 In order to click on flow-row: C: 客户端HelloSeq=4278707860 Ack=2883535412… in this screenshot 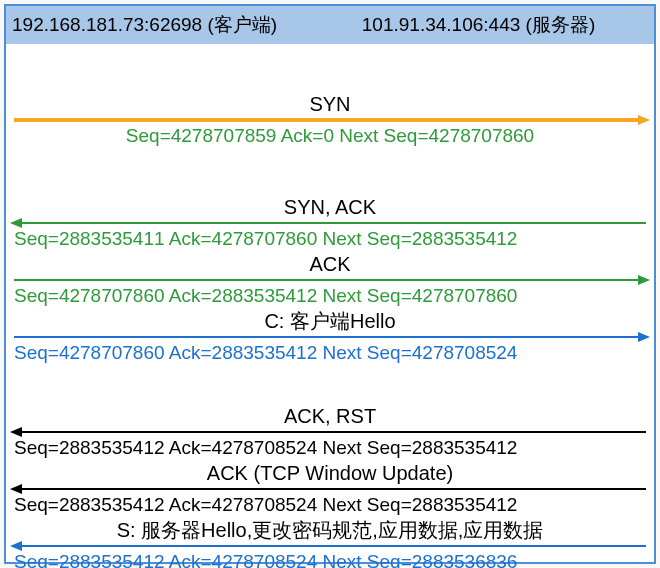, I will do `click(330, 336)`.